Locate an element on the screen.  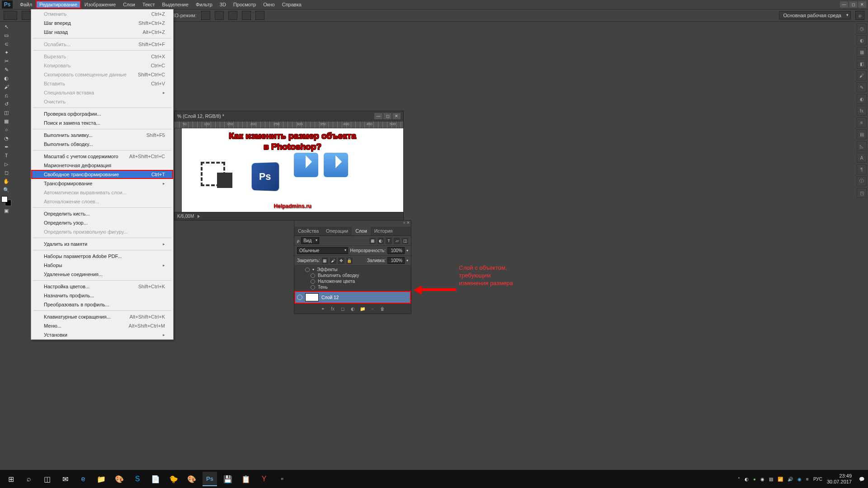
search-taskbar-icon: ⌕ is located at coordinates (29, 479).